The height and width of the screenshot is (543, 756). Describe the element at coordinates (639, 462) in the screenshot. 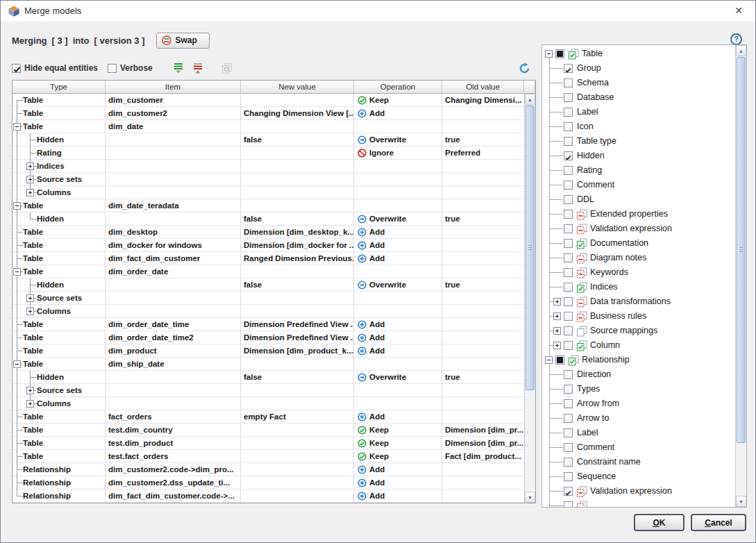

I see `tree-item: Constraint name` at that location.